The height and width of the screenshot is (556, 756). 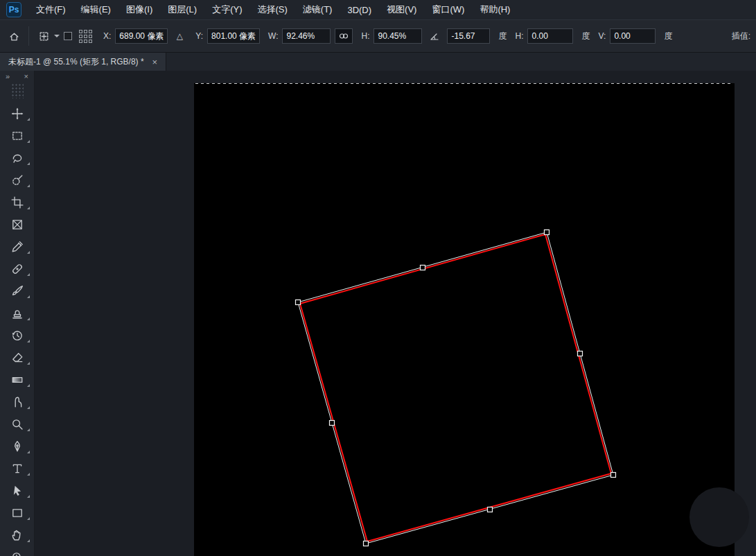 I want to click on tool-panel-header: » ×, so click(x=17, y=76).